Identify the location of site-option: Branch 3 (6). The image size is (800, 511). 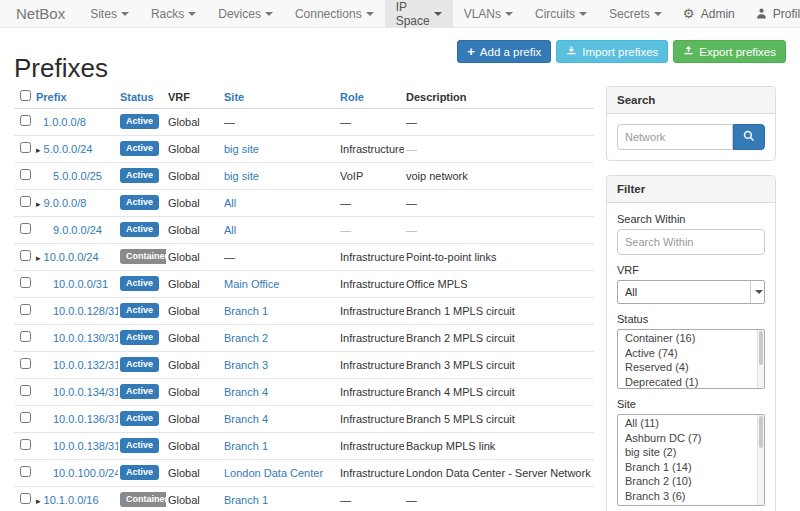
(691, 498).